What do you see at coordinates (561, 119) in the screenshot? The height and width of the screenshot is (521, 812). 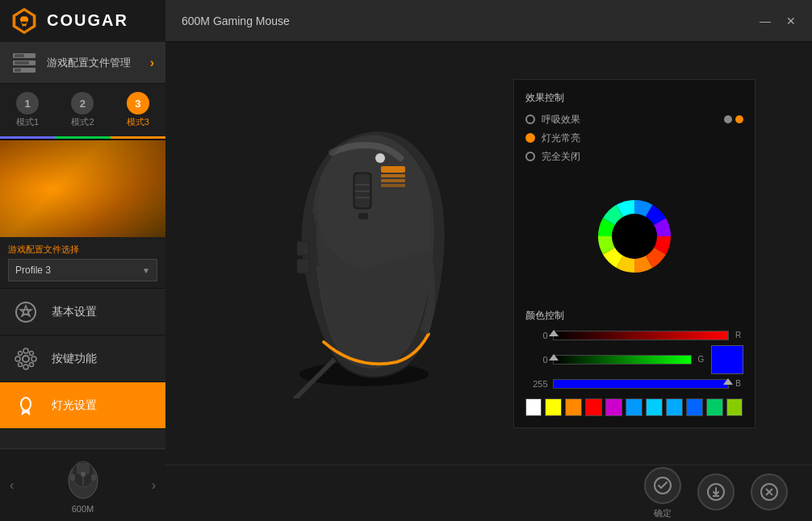 I see `effect-breathing-label: 呼吸效果` at bounding box center [561, 119].